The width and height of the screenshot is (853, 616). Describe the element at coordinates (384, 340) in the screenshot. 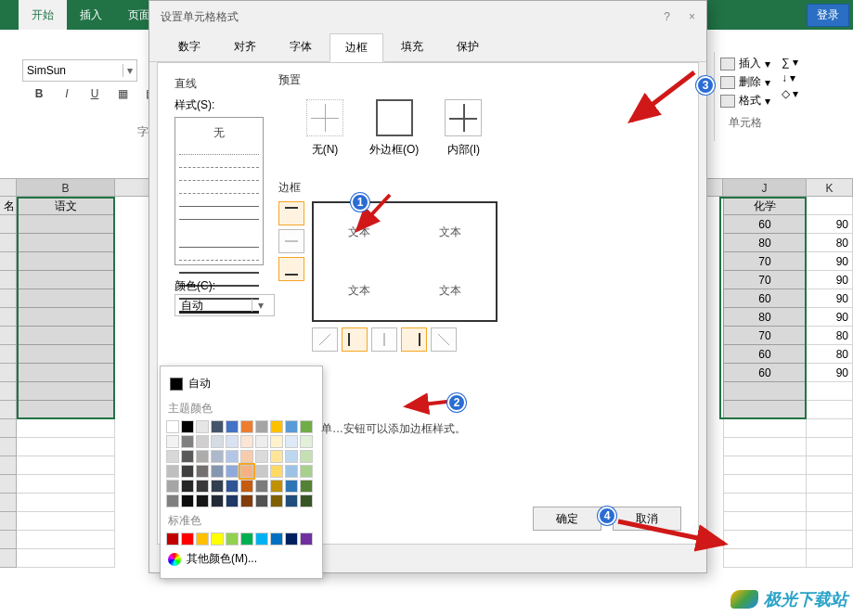

I see `border-vmiddle-button` at that location.